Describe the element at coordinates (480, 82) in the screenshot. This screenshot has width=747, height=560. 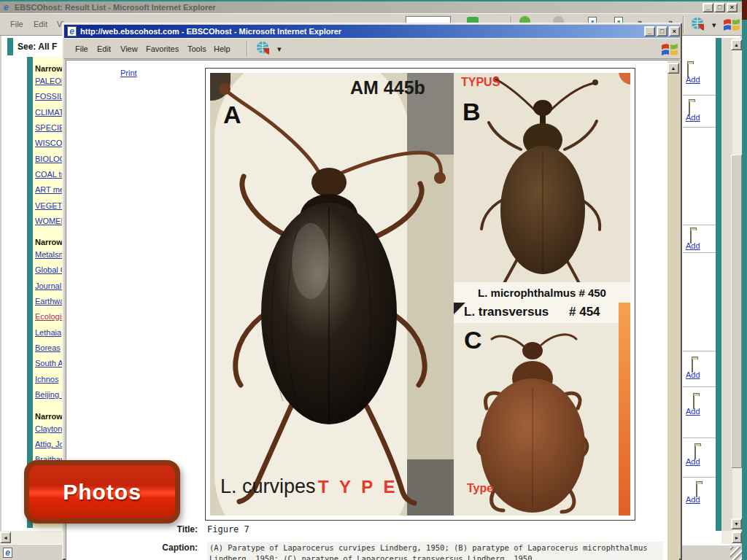
I see `typus-label: TYPUS` at that location.